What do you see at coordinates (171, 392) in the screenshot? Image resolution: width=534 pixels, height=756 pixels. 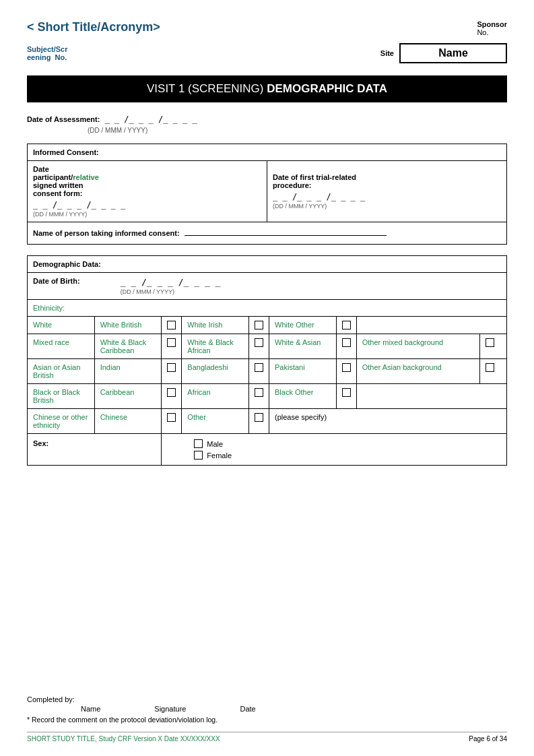 I see `chk-caribbean` at bounding box center [171, 392].